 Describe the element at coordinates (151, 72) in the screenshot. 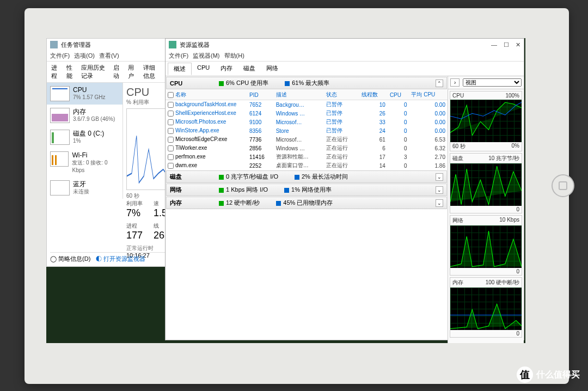

I see `tab-details: 详细信息` at that location.